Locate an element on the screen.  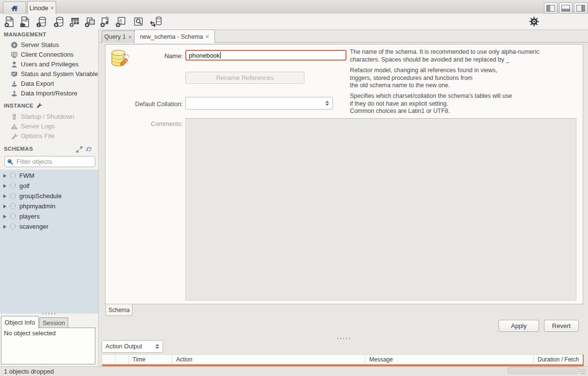
action-output-table: Time Action Message Duration / Fetch is located at coordinates (343, 360).